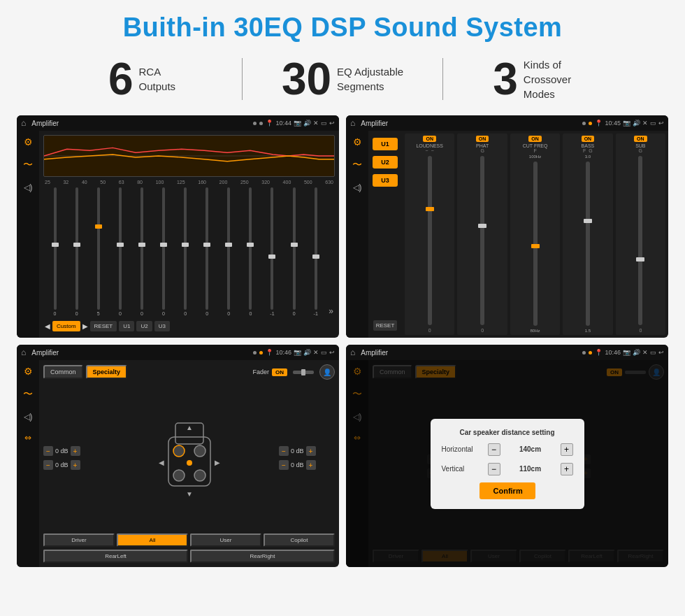  What do you see at coordinates (79, 540) in the screenshot?
I see `driver-btn: Driver` at bounding box center [79, 540].